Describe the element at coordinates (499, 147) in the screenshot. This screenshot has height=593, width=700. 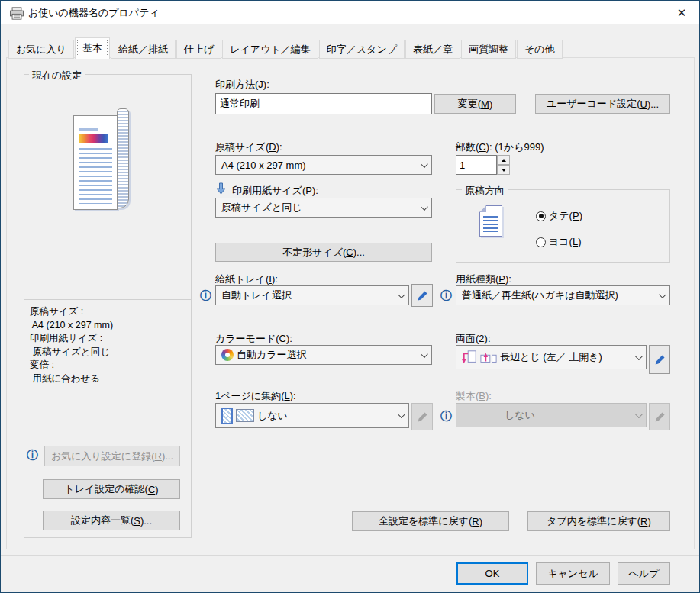
I see `copies-label: 部数(C): (1から999)` at that location.